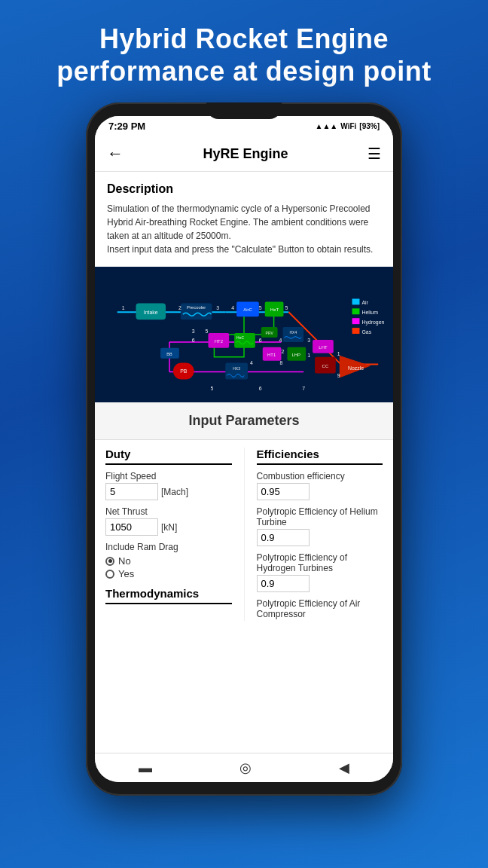 Image resolution: width=488 pixels, height=868 pixels. I want to click on status-icons: ▲▲▲ WiFi [93%], so click(348, 127).